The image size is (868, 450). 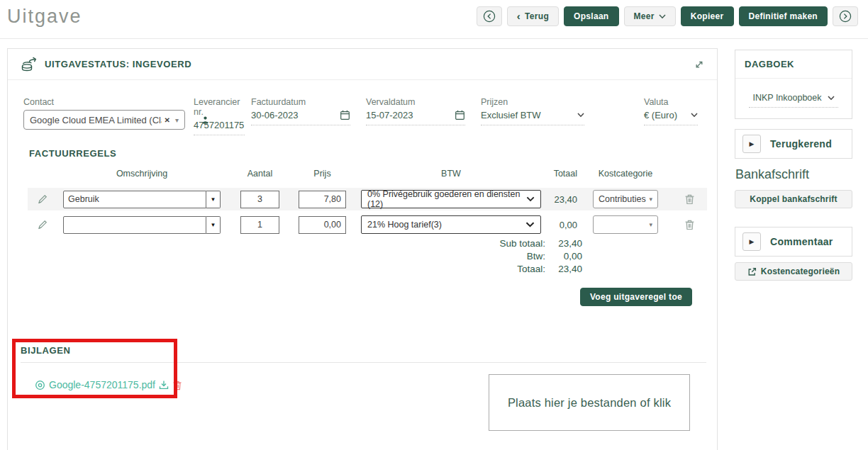 What do you see at coordinates (623, 199) in the screenshot?
I see `cost-category-value: Contributies` at bounding box center [623, 199].